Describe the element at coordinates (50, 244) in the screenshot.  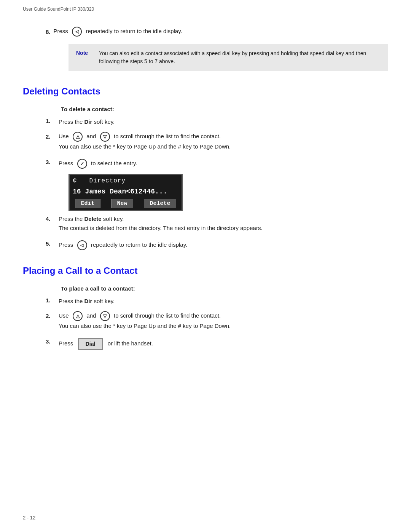
I see `delete-step-5-num: 5.` at that location.